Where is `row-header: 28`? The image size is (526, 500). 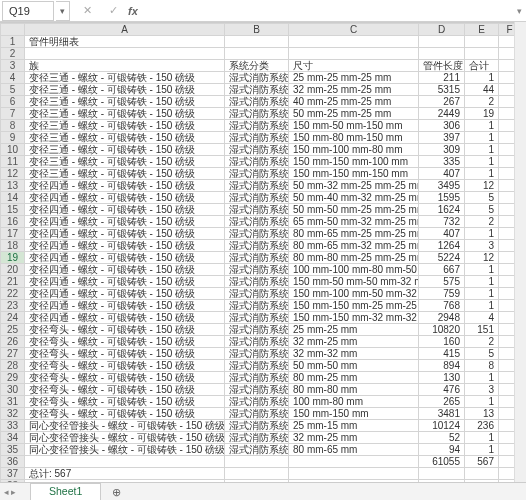 row-header: 28 is located at coordinates (13, 366).